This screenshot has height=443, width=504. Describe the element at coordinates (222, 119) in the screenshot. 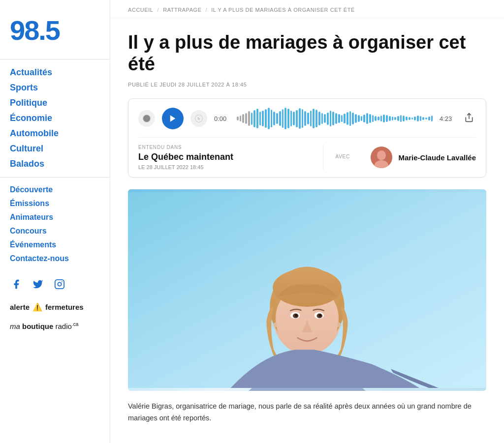

I see `audio-current-time: 0:00` at that location.